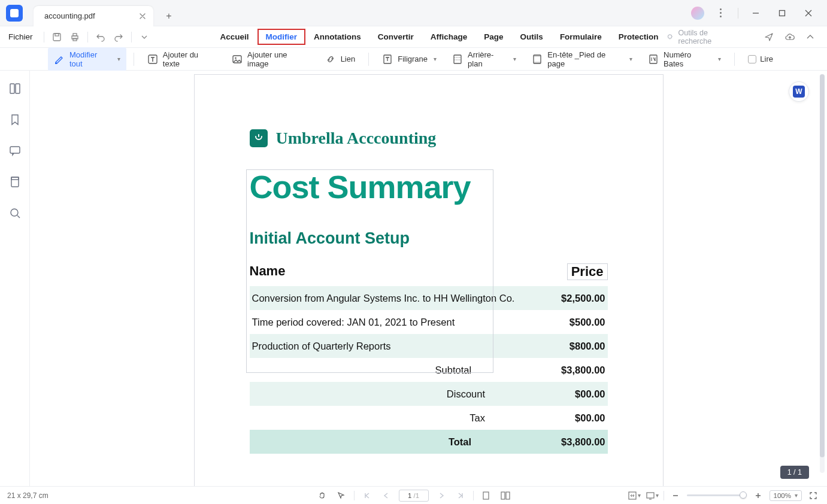 The image size is (827, 504). Describe the element at coordinates (396, 37) in the screenshot. I see `menu-convertir: Convertir` at that location.